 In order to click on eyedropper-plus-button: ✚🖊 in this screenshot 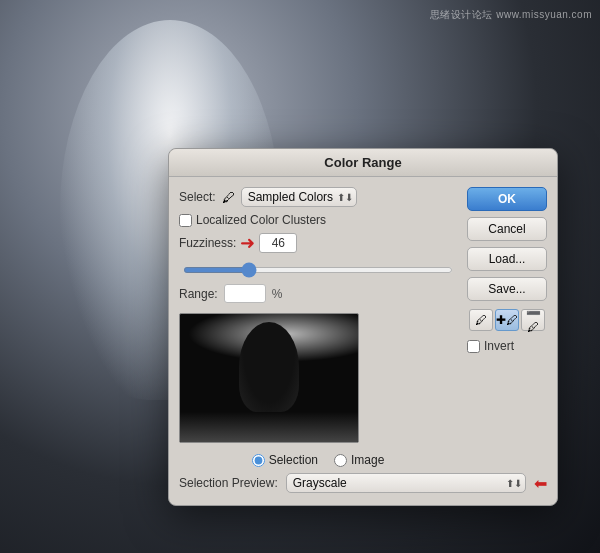, I will do `click(507, 320)`.